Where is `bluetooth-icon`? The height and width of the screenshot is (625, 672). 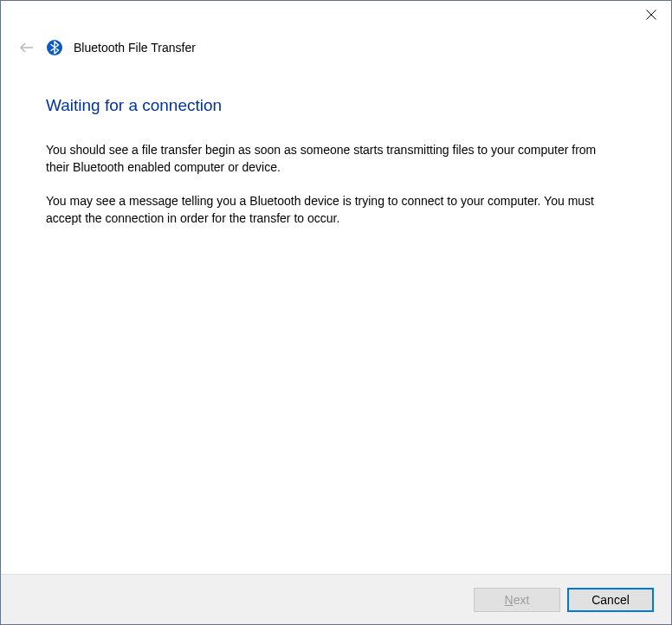
bluetooth-icon is located at coordinates (55, 48).